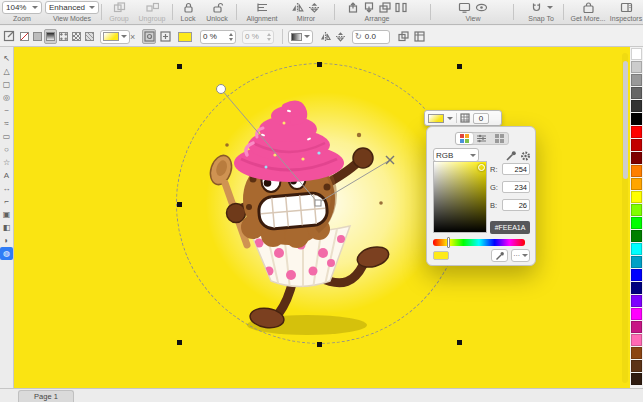 The width and height of the screenshot is (643, 402). I want to click on connector-tool: ⌐, so click(6, 202).